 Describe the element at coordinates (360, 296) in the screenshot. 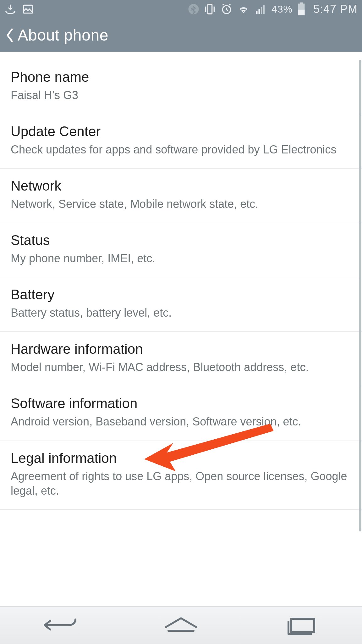

I see `scrollbar` at that location.